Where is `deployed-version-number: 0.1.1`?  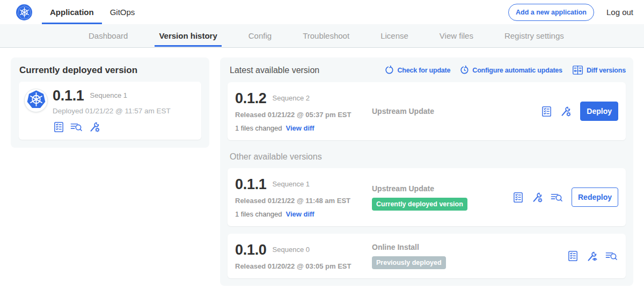
deployed-version-number: 0.1.1 is located at coordinates (69, 96).